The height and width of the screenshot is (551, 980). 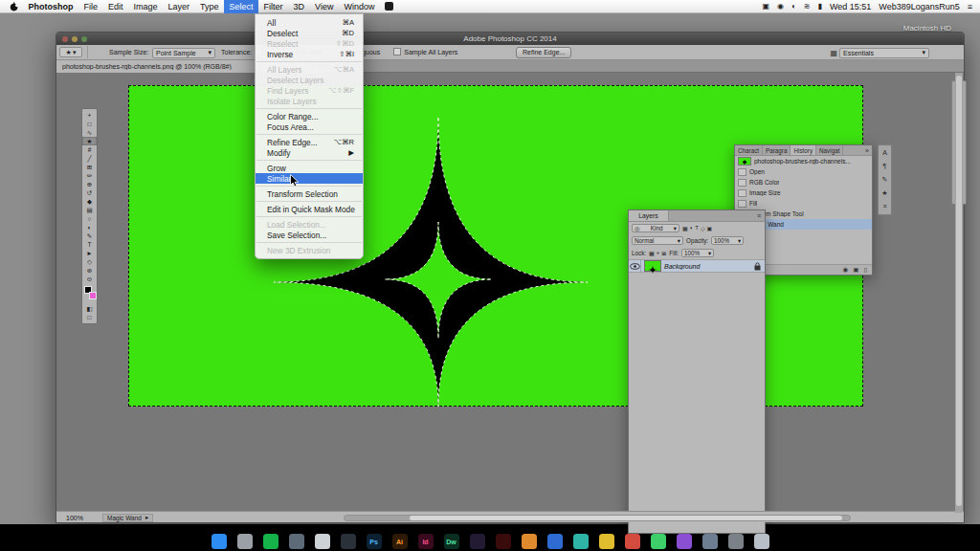 I want to click on menubar-item-type: Type, so click(x=211, y=7).